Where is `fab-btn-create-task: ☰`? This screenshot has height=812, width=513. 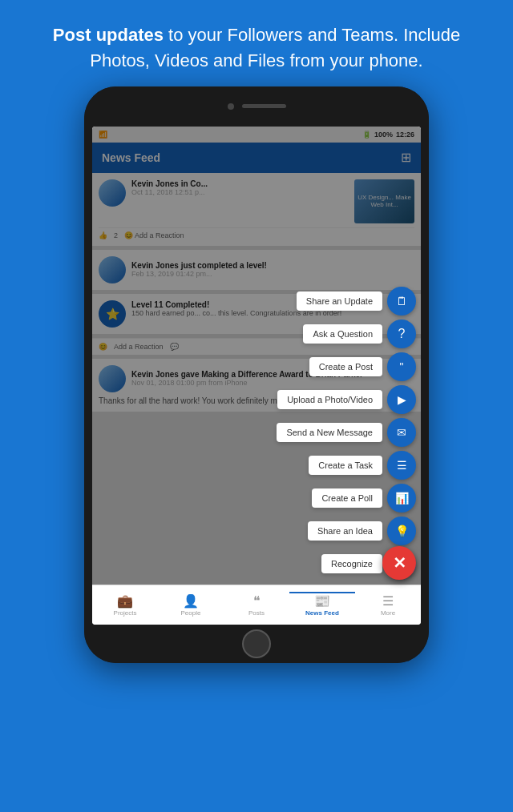 fab-btn-create-task: ☰ is located at coordinates (402, 465).